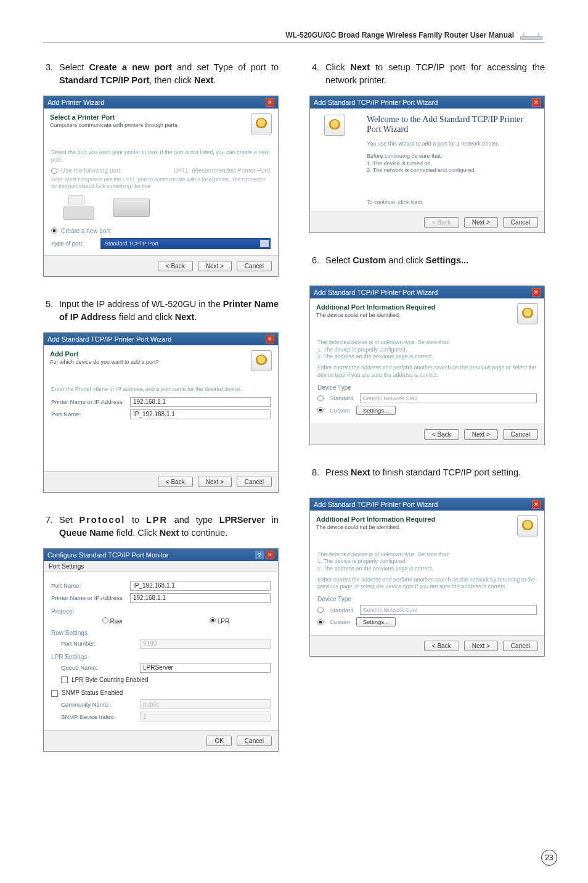 The width and height of the screenshot is (588, 883). What do you see at coordinates (86, 231) in the screenshot?
I see `dlg3-create-port-label: Create a new port:` at bounding box center [86, 231].